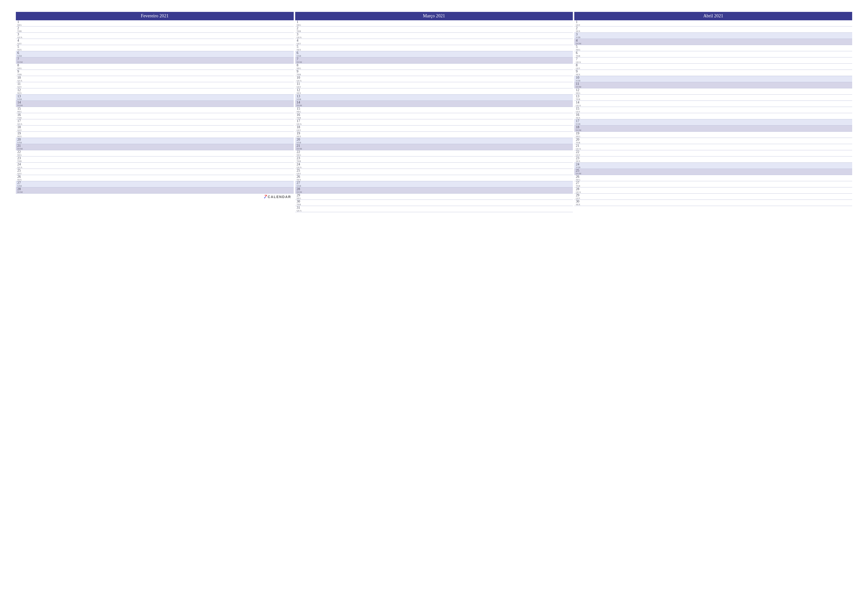 Image resolution: width=868 pixels, height=614 pixels. I want to click on brand-seven-icon: 7, so click(265, 197).